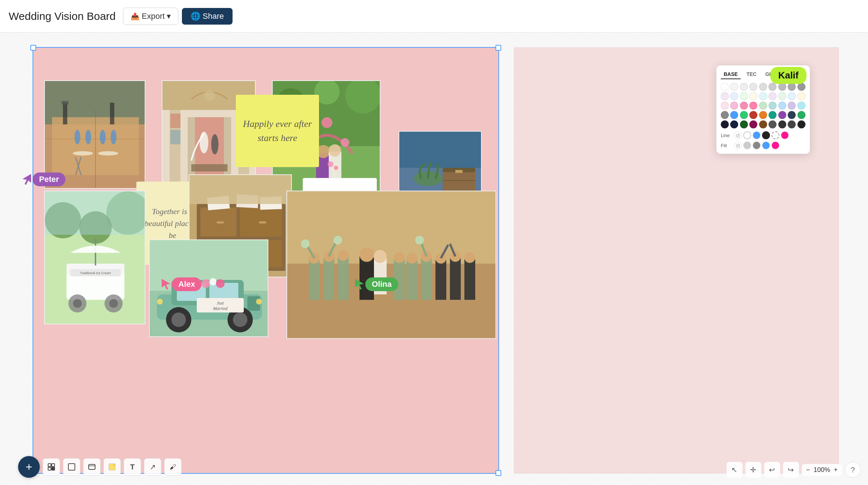 The height and width of the screenshot is (485, 868). Describe the element at coordinates (822, 470) in the screenshot. I see `zoom-control: − 100% +` at that location.